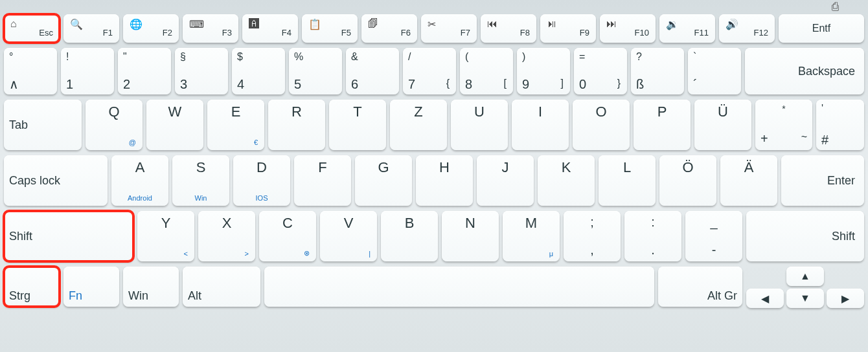 This screenshot has height=352, width=868. I want to click on key-j: J, so click(505, 181).